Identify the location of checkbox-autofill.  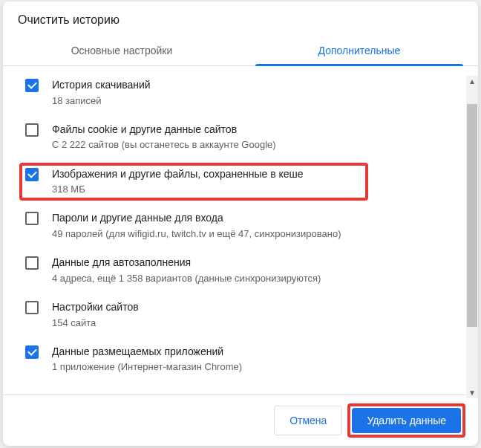
(32, 263).